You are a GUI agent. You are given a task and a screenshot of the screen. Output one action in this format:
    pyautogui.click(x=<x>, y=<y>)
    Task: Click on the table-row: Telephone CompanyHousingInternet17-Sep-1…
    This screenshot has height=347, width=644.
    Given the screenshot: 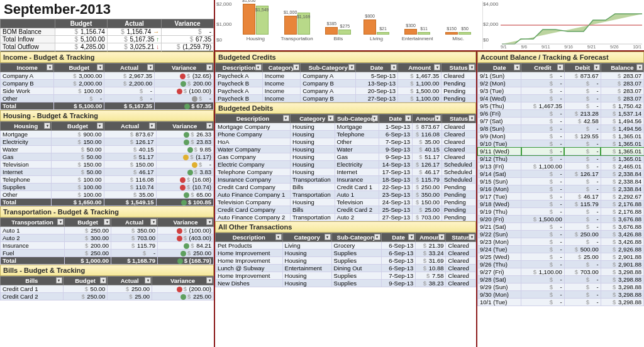 What is the action you would take?
    pyautogui.click(x=346, y=172)
    